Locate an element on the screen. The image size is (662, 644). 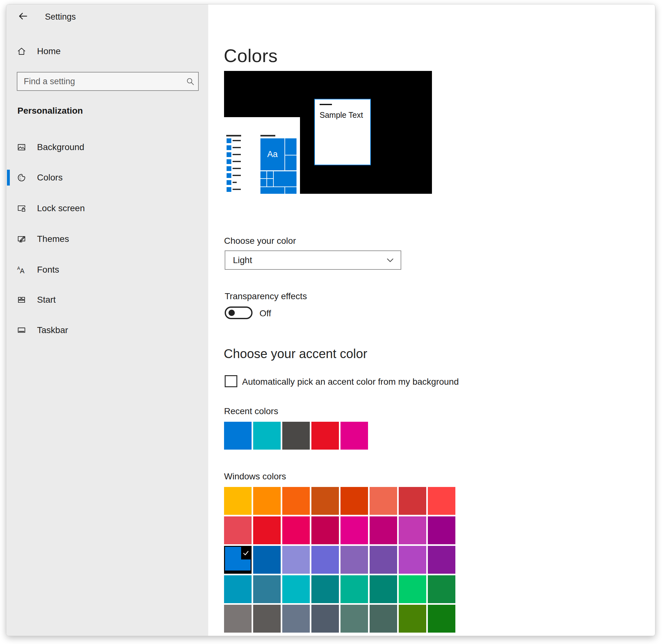
preview-sample-text: Sample Text is located at coordinates (341, 115).